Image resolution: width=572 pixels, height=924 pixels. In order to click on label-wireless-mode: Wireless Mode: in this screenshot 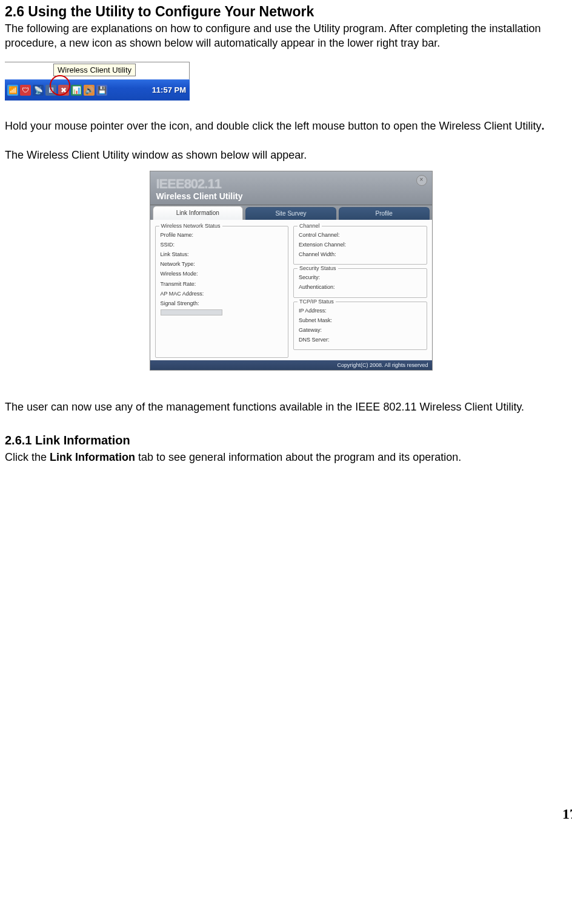, I will do `click(222, 274)`.